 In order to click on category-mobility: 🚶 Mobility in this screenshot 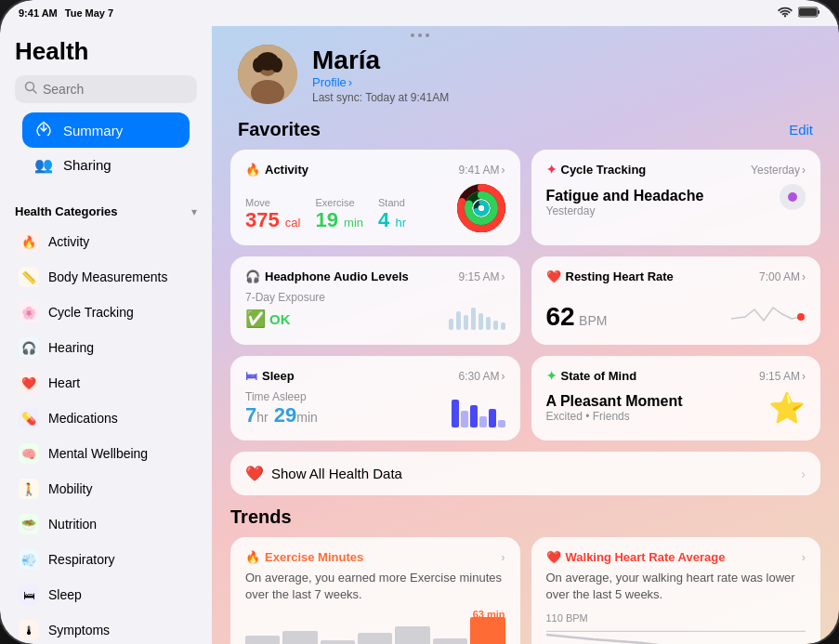, I will do `click(106, 489)`.